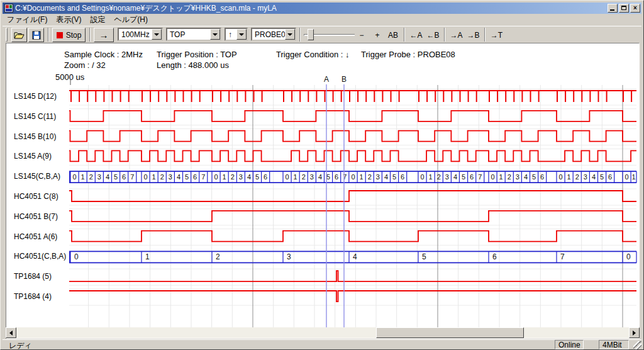  What do you see at coordinates (322, 344) in the screenshot?
I see `status-bar: レディ Online 4MBit` at bounding box center [322, 344].